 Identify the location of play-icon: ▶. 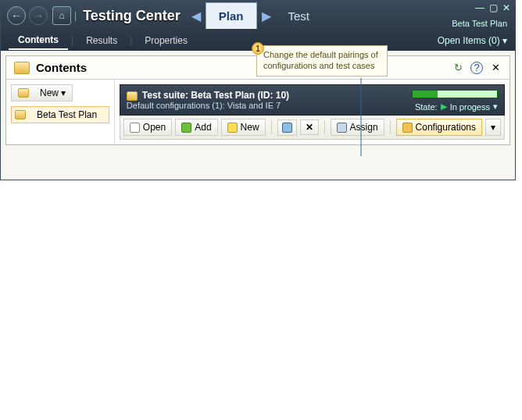
(444, 106).